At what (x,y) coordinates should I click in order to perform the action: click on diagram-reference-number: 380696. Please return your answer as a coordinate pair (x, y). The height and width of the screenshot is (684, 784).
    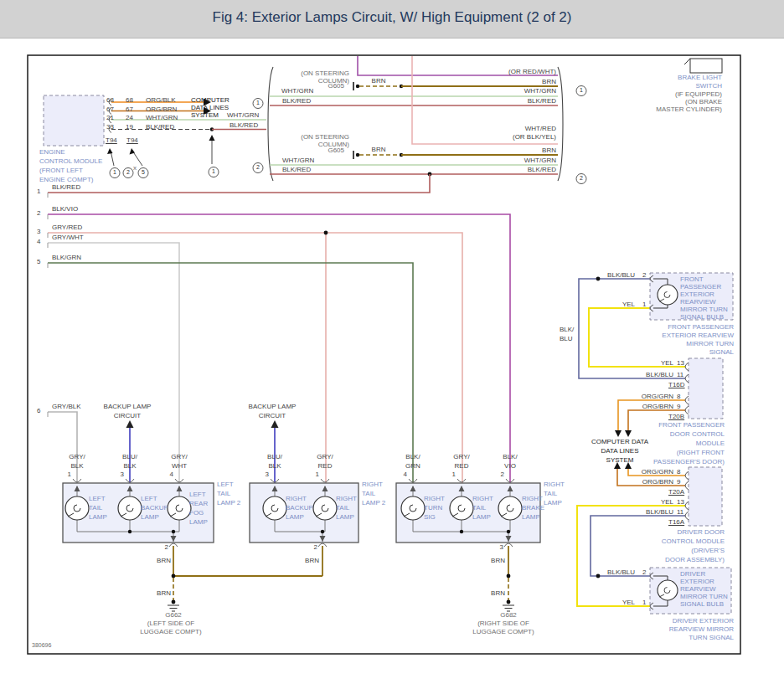
    Looking at the image, I should click on (42, 646).